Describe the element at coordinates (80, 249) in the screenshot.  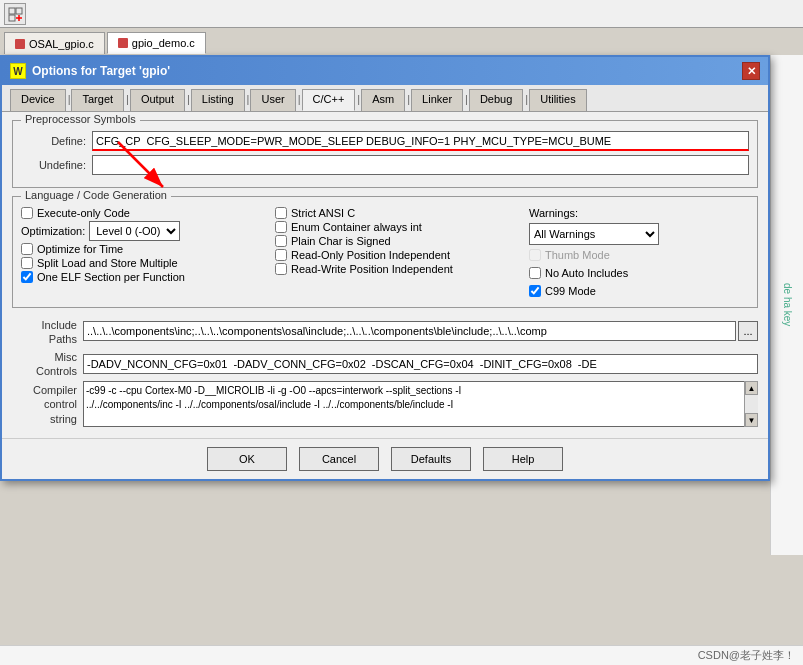
I see `optimize-time-label: Optimize for Time` at that location.